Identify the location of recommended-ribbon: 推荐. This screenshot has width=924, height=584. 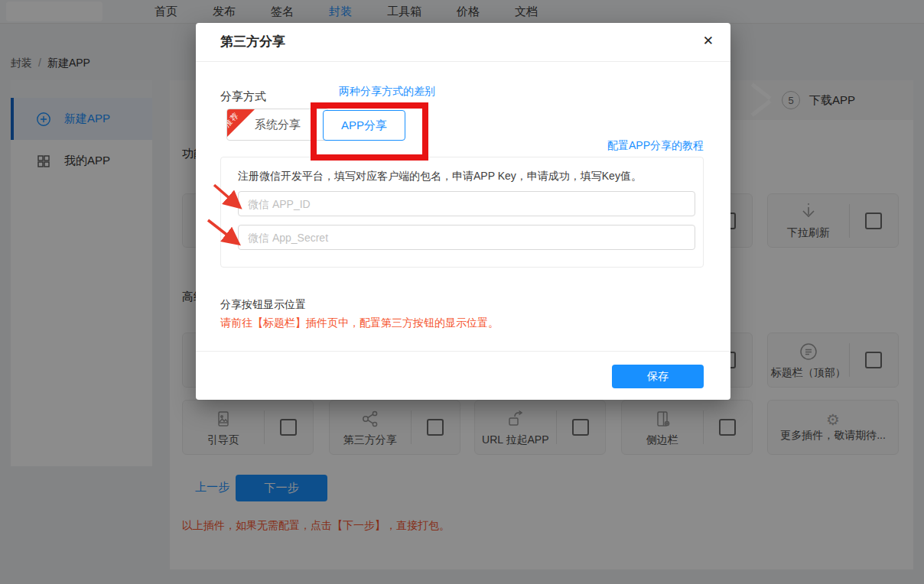
(241, 123).